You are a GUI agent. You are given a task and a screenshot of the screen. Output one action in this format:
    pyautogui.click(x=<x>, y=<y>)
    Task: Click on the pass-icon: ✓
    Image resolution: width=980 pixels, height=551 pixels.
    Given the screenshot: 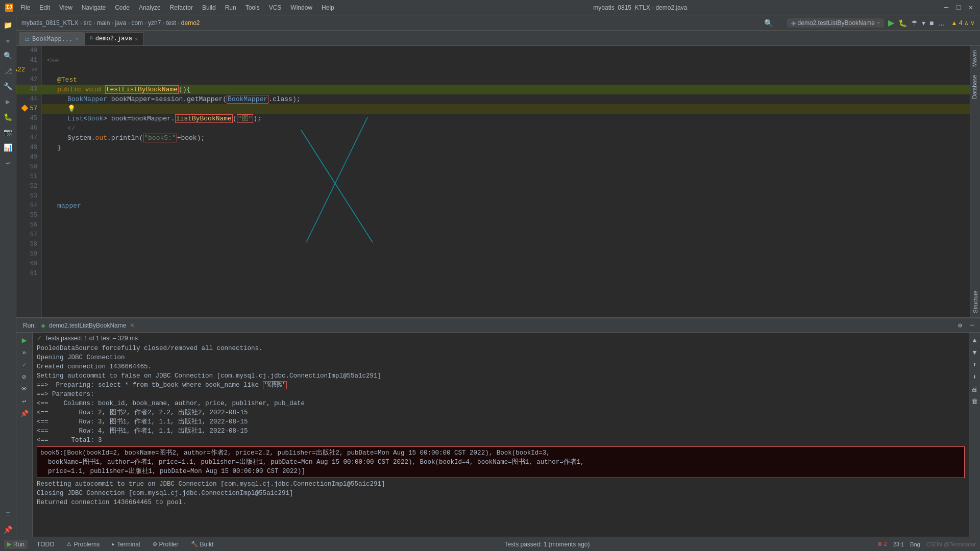 What is the action you would take?
    pyautogui.click(x=39, y=338)
    